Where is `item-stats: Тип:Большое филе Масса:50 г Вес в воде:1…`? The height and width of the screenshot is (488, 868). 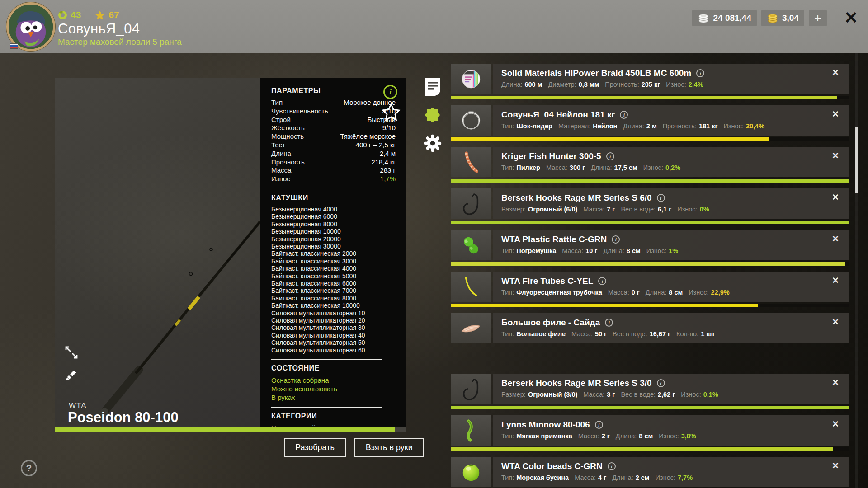 item-stats: Тип:Большое филе Масса:50 г Вес в воде:1… is located at coordinates (675, 334).